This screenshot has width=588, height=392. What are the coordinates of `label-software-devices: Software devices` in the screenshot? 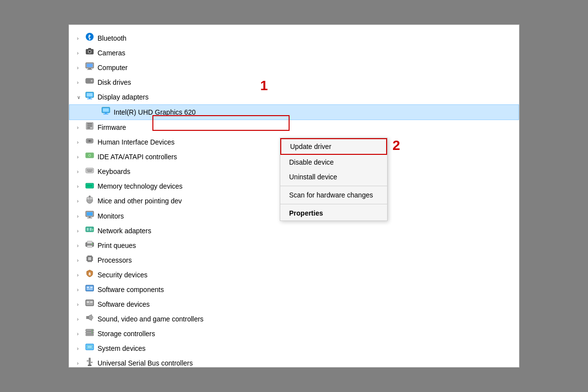 It's located at (123, 305).